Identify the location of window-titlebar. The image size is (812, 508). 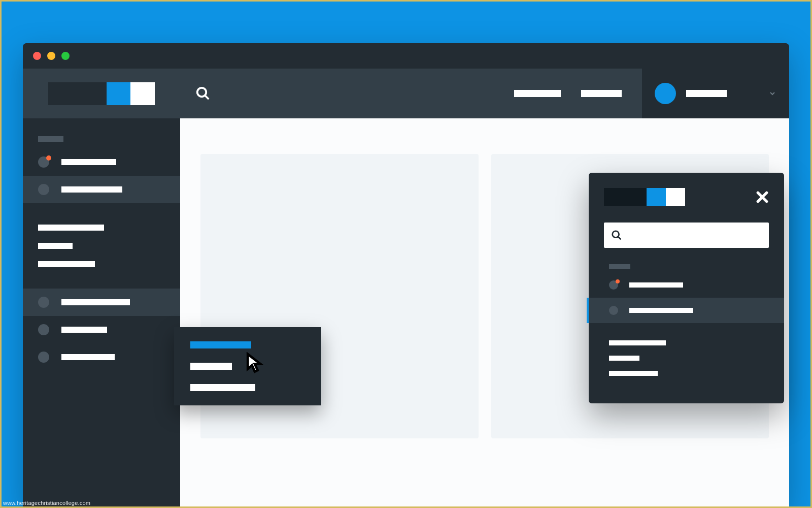
(406, 56).